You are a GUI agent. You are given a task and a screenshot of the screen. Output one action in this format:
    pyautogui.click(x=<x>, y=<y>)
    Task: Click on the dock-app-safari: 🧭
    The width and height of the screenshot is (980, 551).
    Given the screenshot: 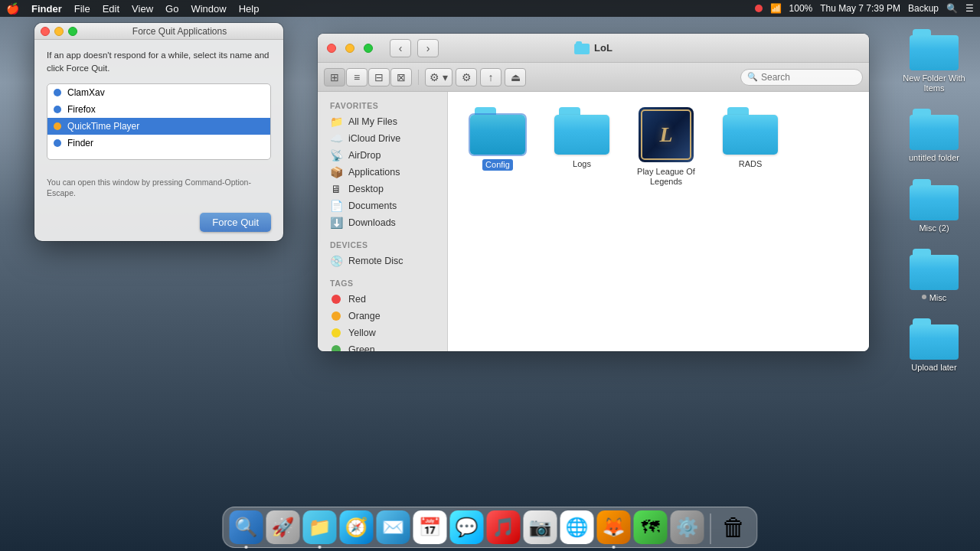 What is the action you would take?
    pyautogui.click(x=357, y=527)
    